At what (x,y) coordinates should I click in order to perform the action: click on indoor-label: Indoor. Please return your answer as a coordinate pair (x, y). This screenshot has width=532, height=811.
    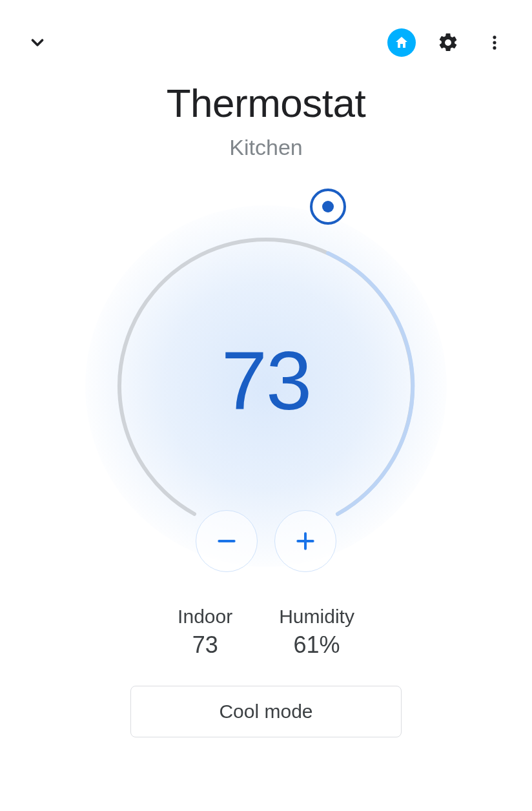
    Looking at the image, I should click on (205, 617).